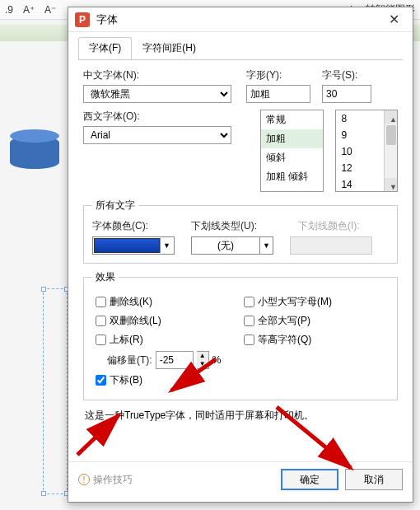 The height and width of the screenshot is (510, 420). I want to click on chk-superscript: 上标(R), so click(166, 339).